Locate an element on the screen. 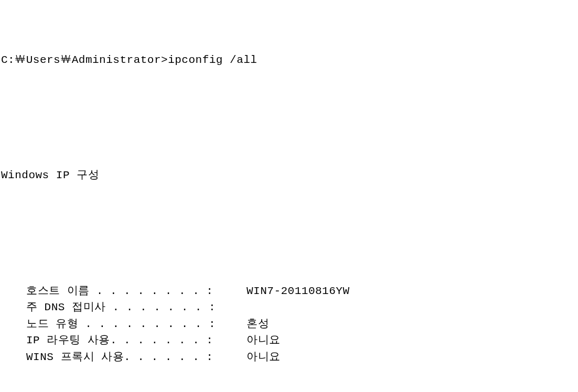 The height and width of the screenshot is (392, 578). output-value: 혼성 is located at coordinates (412, 324).